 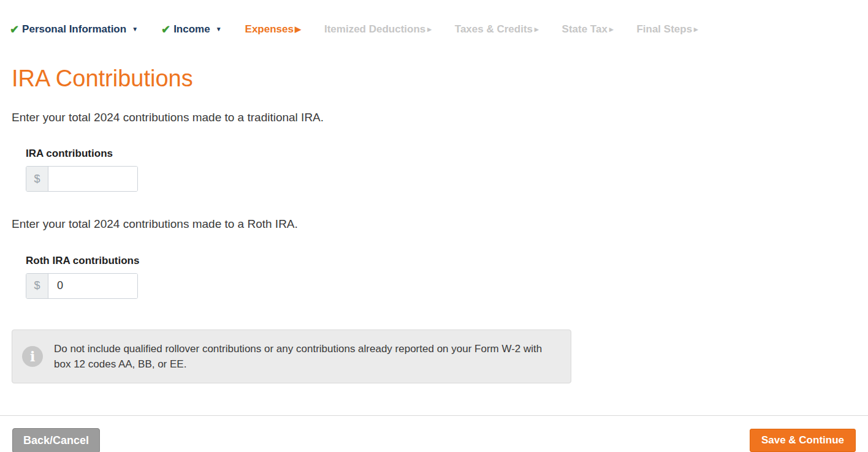 I want to click on traditional-ira-instruction: Enter your total 2024 contributions made…, so click(x=440, y=118).